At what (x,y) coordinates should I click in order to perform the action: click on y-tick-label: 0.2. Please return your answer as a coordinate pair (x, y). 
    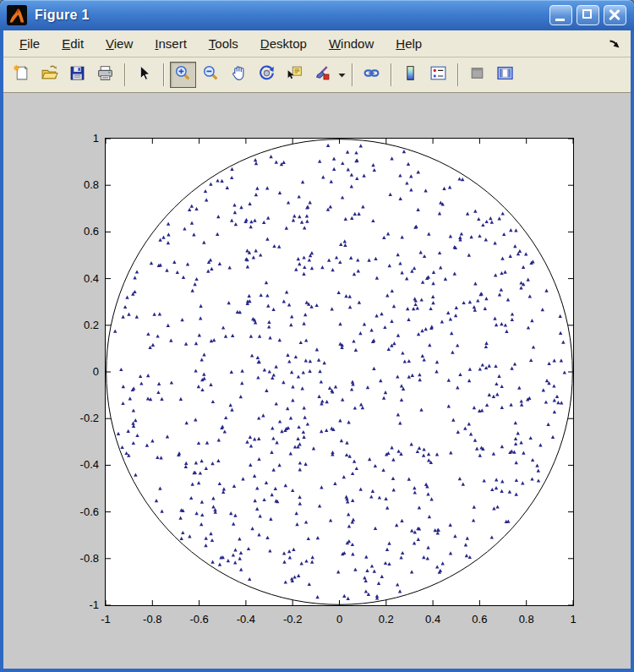
    Looking at the image, I should click on (80, 325).